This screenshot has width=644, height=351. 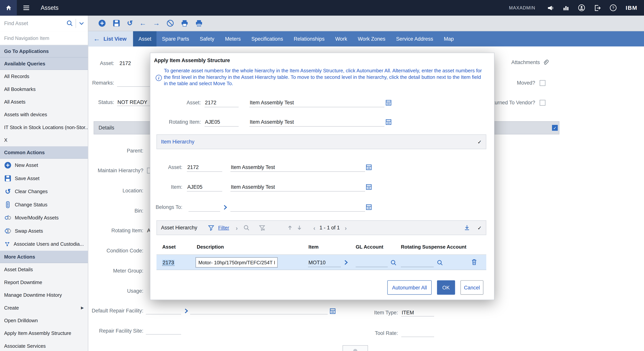 I want to click on sidebar-more-actions-header: More Actions, so click(x=44, y=257).